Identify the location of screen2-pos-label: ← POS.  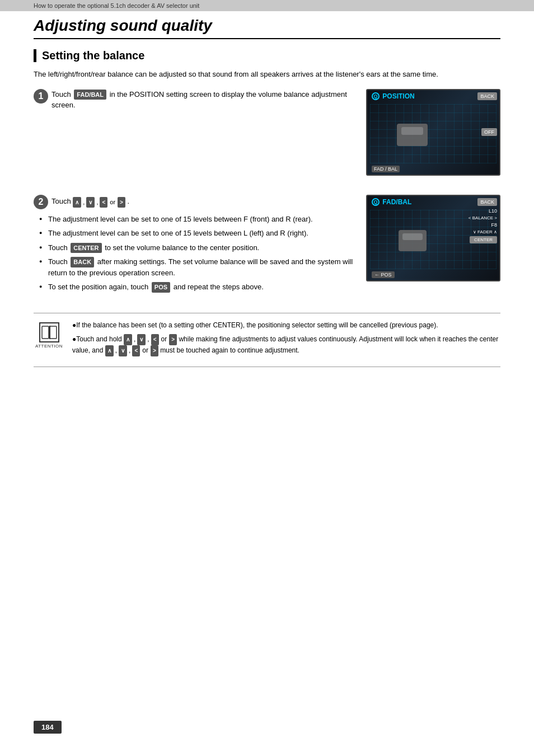
(383, 275).